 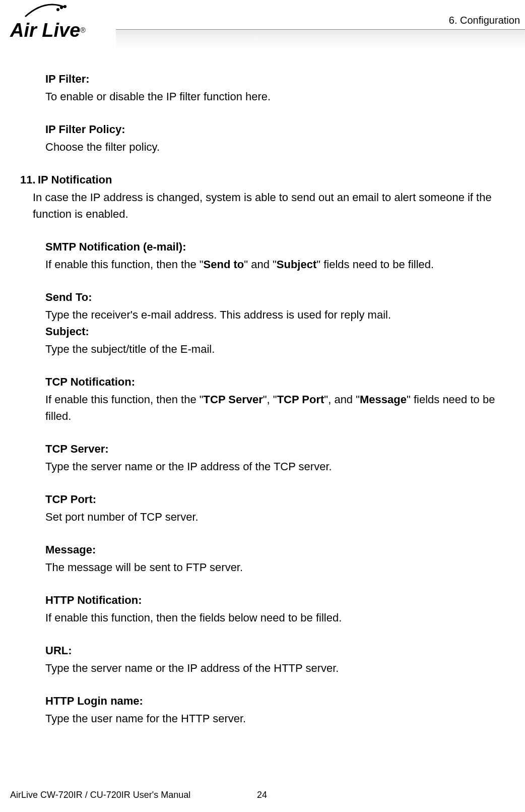 What do you see at coordinates (283, 449) in the screenshot?
I see `tcp-server-heading: TCP Server:` at bounding box center [283, 449].